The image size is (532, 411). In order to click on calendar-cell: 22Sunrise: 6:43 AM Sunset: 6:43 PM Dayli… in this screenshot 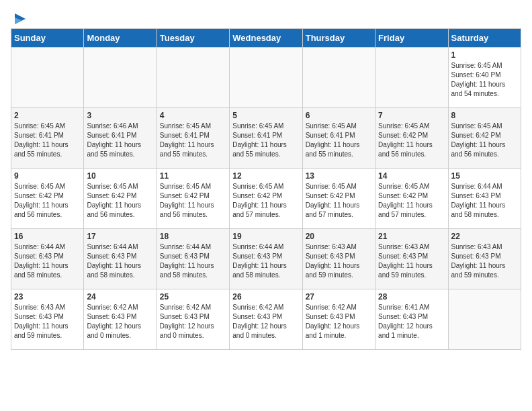, I will do `click(484, 259)`.